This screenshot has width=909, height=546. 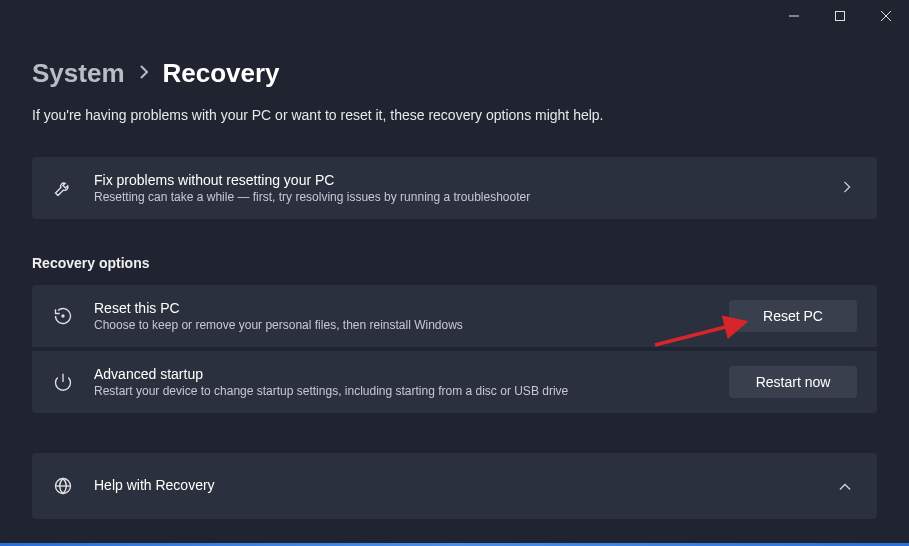 I want to click on intro-text: If you're having problems with your PC o…, so click(x=454, y=115).